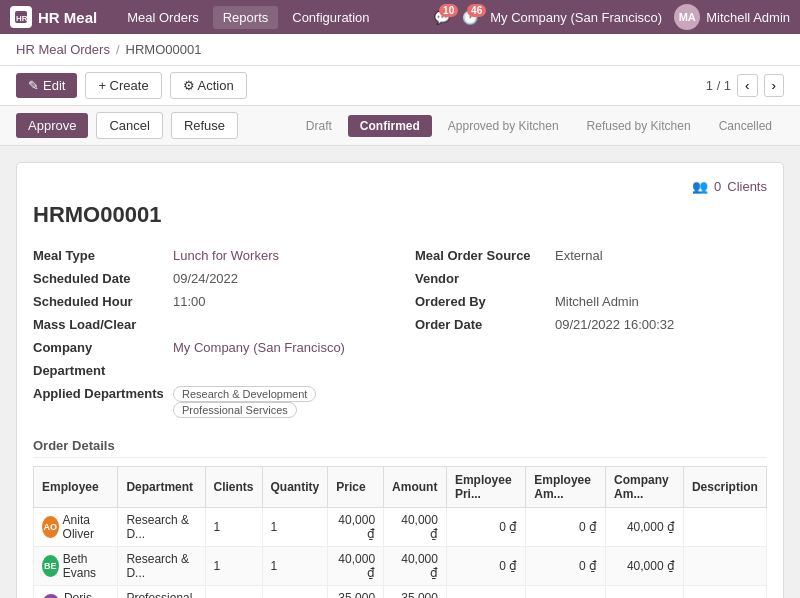  I want to click on brand-icon: HR, so click(21, 17).